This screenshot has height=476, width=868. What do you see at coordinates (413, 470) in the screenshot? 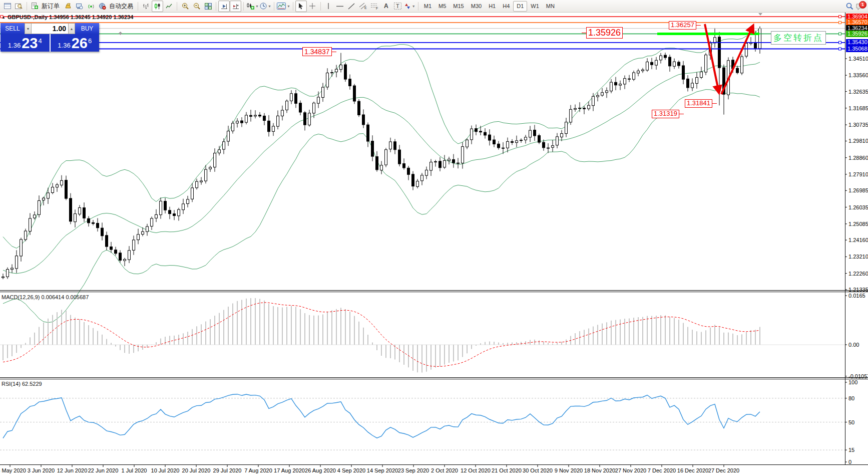
I see `date-axis-label: 23 Sep 2020` at bounding box center [413, 470].